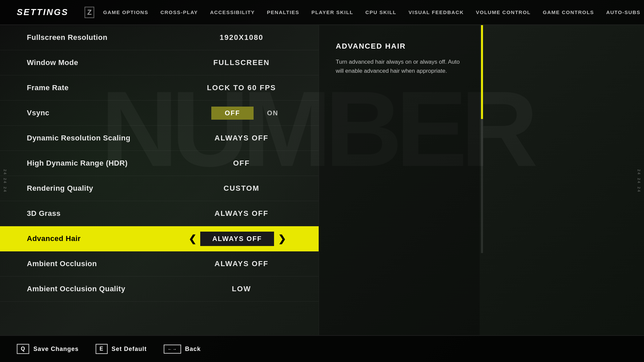 The height and width of the screenshot is (362, 644). I want to click on tab-penalties: PENALTIES, so click(283, 12).